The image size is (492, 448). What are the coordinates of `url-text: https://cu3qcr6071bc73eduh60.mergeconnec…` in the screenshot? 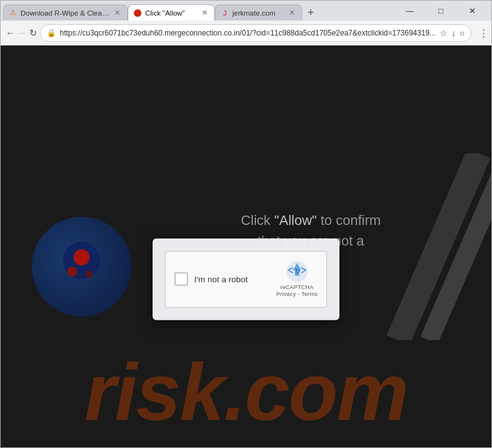 It's located at (248, 33).